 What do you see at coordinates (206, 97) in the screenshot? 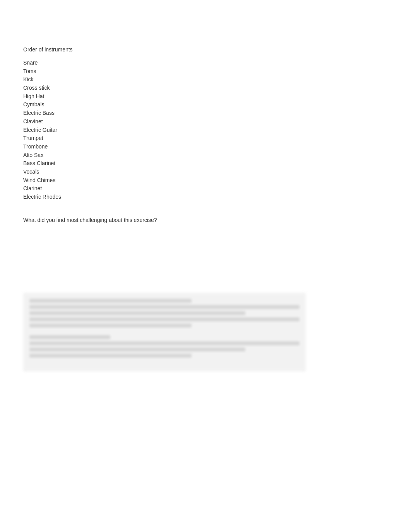
I see `list-item: High Hat` at bounding box center [206, 97].